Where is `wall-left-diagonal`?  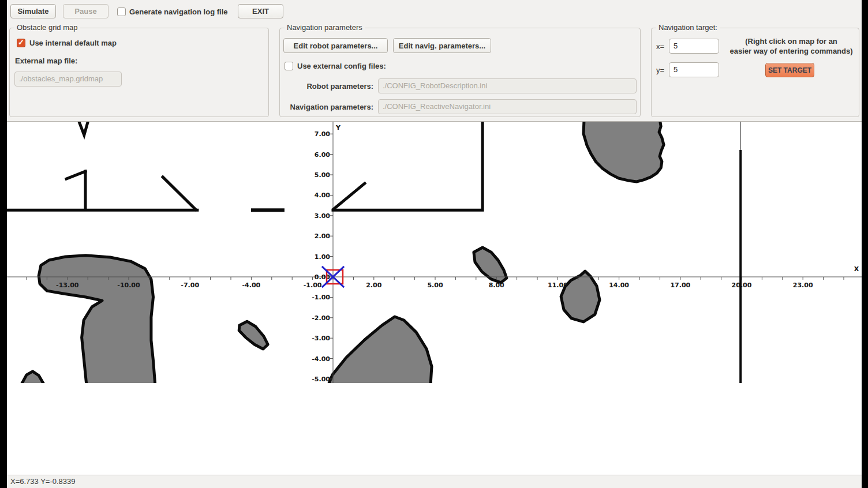 wall-left-diagonal is located at coordinates (179, 193).